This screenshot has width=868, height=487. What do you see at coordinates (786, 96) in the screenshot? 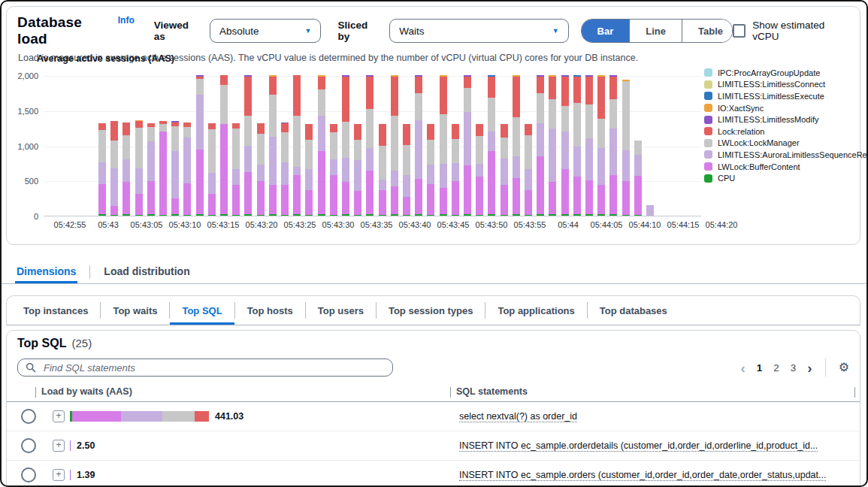
I see `legend-item: LIMITLESS:LimitlessExecute` at bounding box center [786, 96].